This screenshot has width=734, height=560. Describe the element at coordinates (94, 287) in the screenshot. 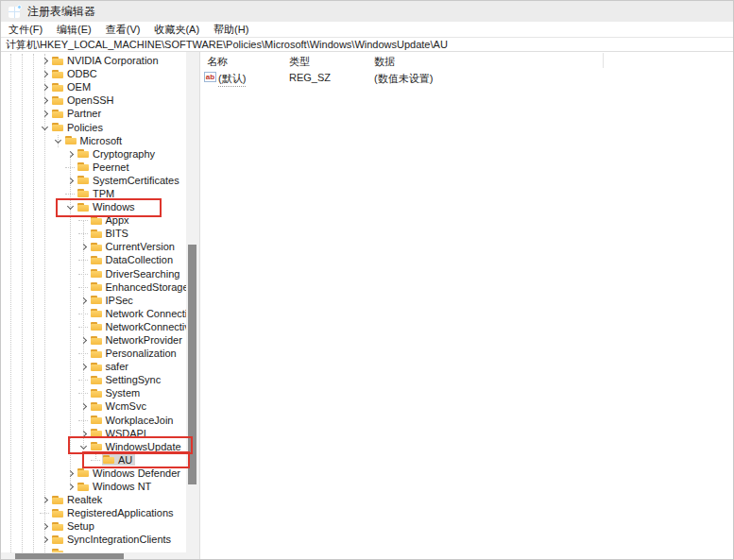

I see `tree-item-enhancedstoragei: EnhancedStorageI` at that location.